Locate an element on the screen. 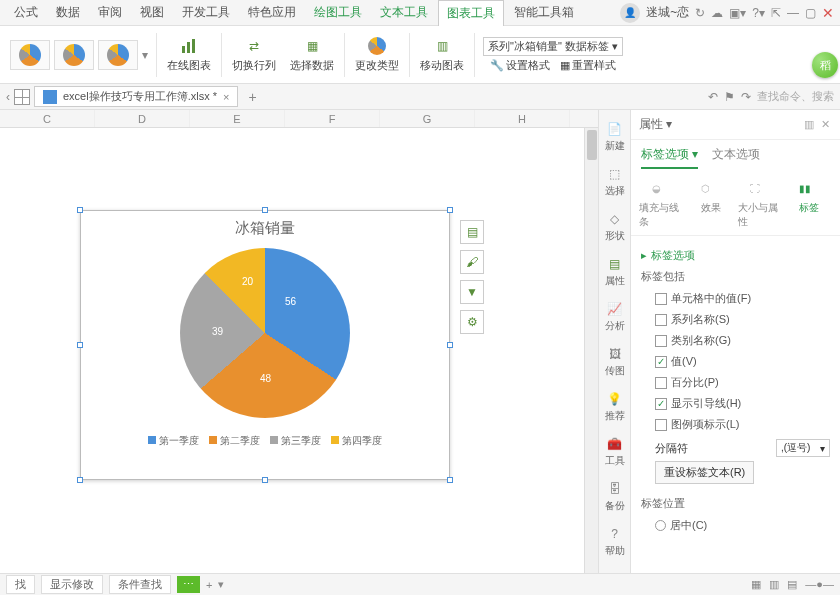  menu-review: 审阅 is located at coordinates (110, 12).